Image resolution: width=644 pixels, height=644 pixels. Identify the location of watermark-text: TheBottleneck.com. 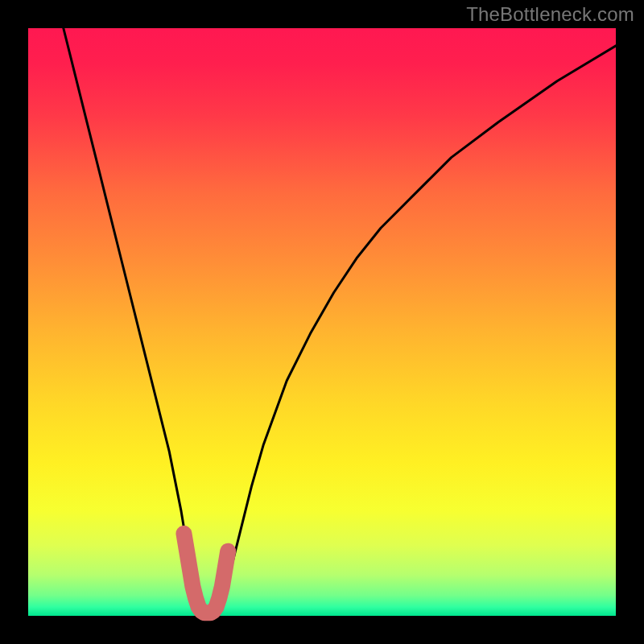
(551, 14).